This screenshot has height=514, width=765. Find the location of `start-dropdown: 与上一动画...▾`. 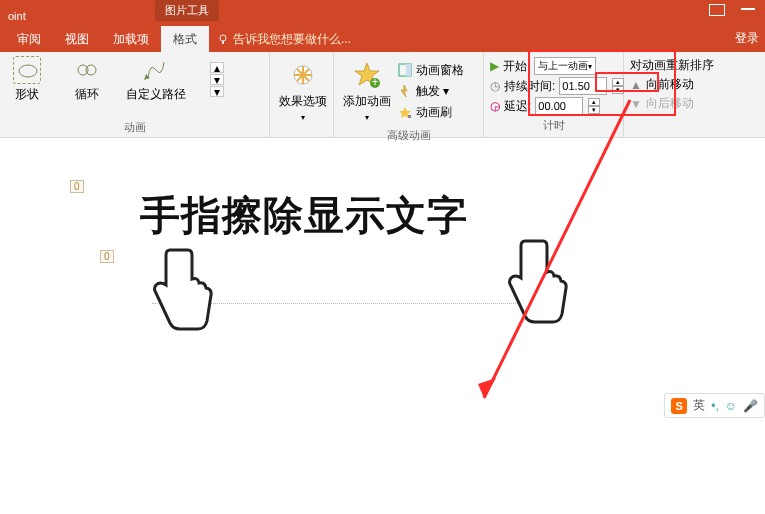

start-dropdown: 与上一动画...▾ is located at coordinates (565, 66).